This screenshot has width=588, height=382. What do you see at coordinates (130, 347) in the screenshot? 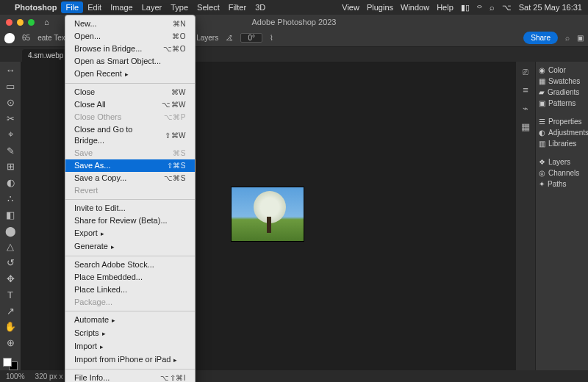
I see `menu-item-import: Import` at bounding box center [130, 347].